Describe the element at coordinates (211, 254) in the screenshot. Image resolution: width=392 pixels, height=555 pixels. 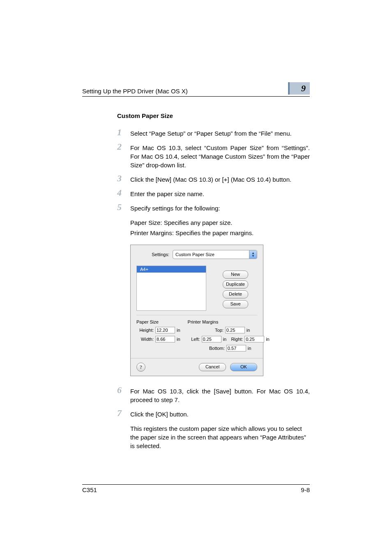
I see `settings-select-value: Custom Paper Size` at that location.